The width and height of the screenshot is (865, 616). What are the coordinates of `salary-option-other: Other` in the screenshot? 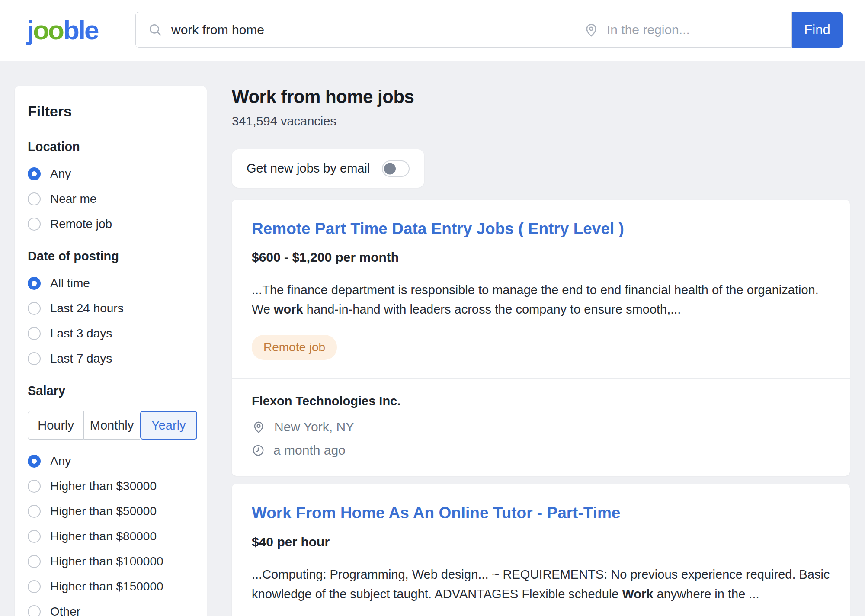 It's located at (111, 610).